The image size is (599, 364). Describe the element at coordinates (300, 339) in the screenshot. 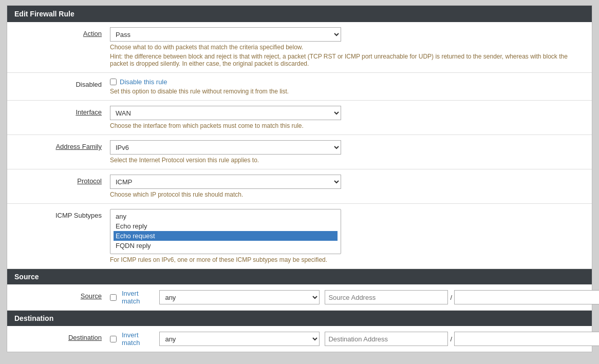

I see `destination-row: Destination Invert match any Single host…` at that location.